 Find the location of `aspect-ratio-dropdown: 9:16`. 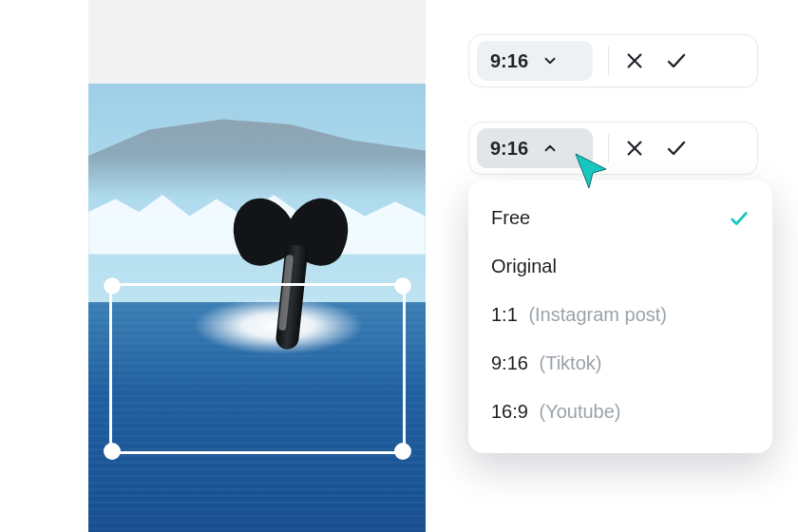

aspect-ratio-dropdown: 9:16 is located at coordinates (535, 61).